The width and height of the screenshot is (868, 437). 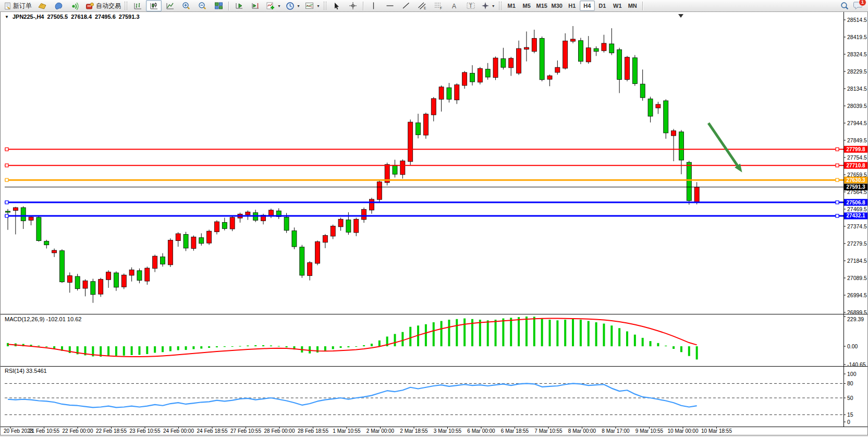 What do you see at coordinates (103, 6) in the screenshot?
I see `auto-trading-button: 自动交易` at bounding box center [103, 6].